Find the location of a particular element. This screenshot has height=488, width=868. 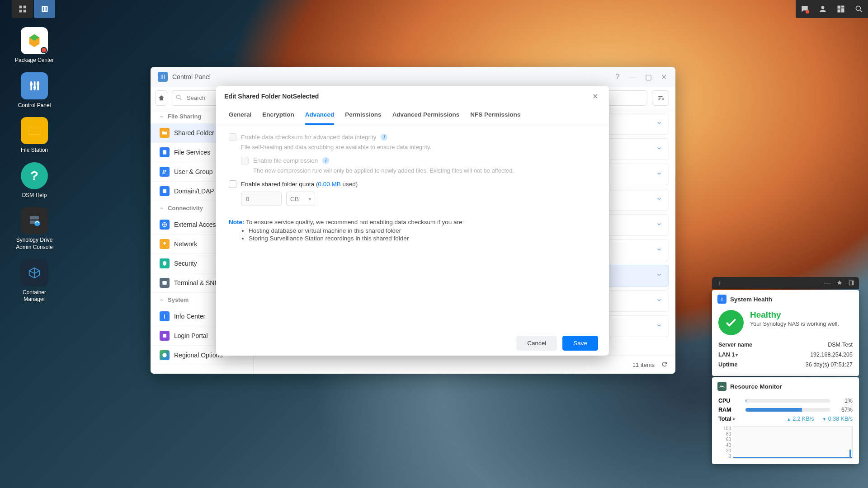

notifications-button is located at coordinates (805, 9).